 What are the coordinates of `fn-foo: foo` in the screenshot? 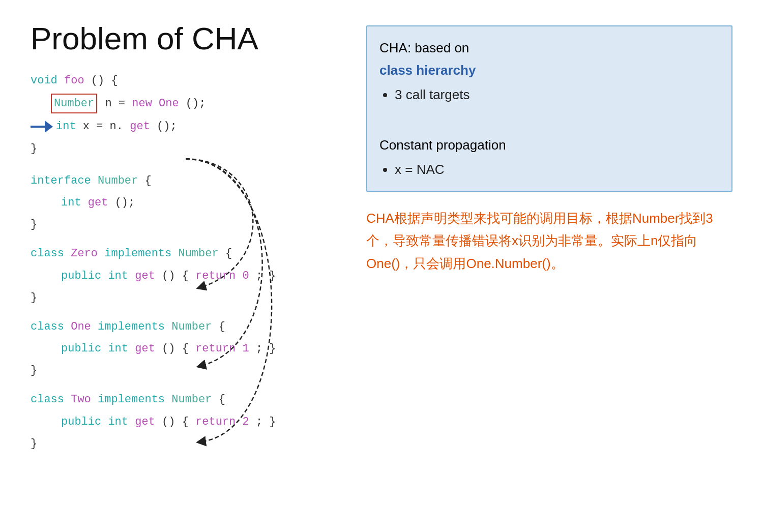 It's located at (74, 80).